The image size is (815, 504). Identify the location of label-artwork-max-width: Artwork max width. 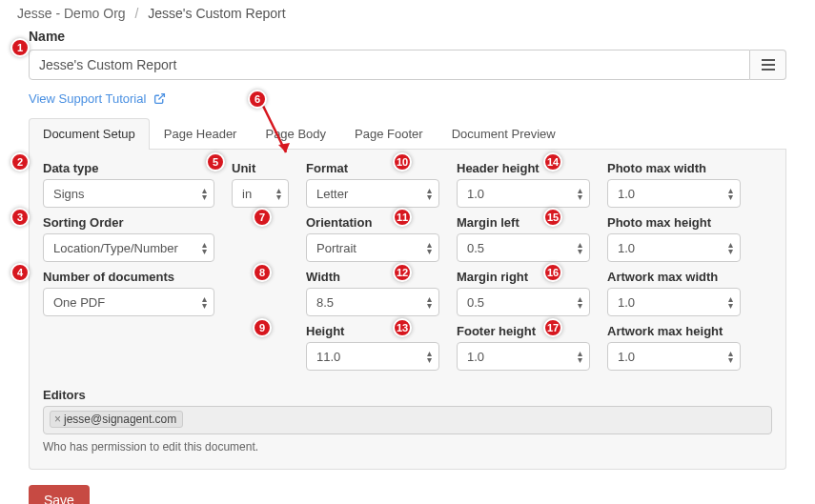
(674, 276).